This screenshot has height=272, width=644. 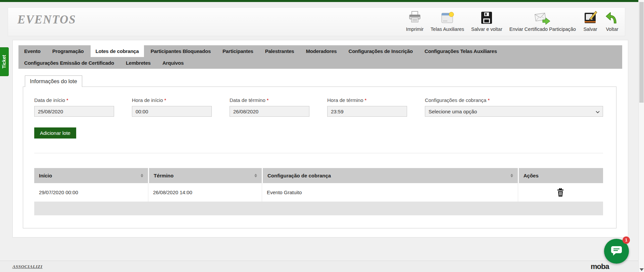 I want to click on cell-configuracao: Evento Gratuito, so click(x=390, y=193).